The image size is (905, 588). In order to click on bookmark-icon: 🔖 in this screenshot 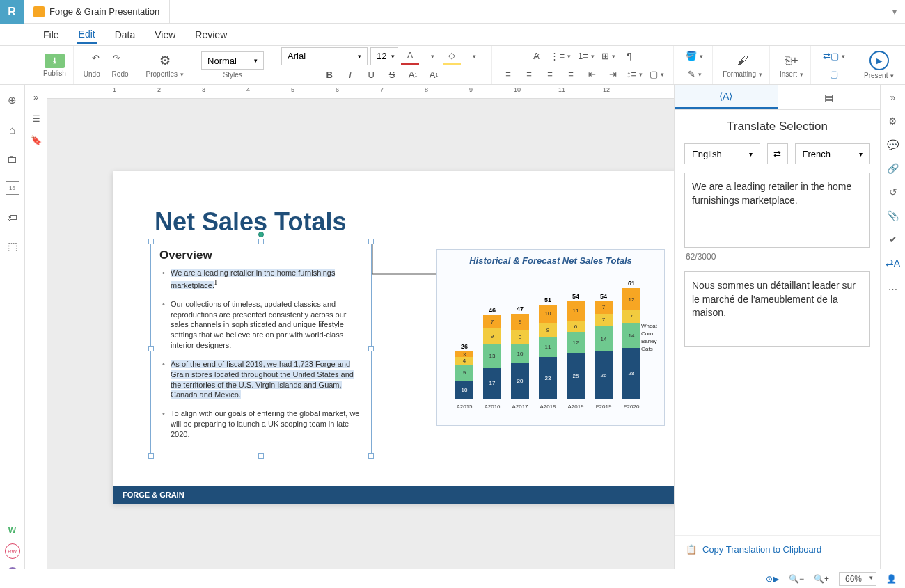, I will do `click(36, 141)`.